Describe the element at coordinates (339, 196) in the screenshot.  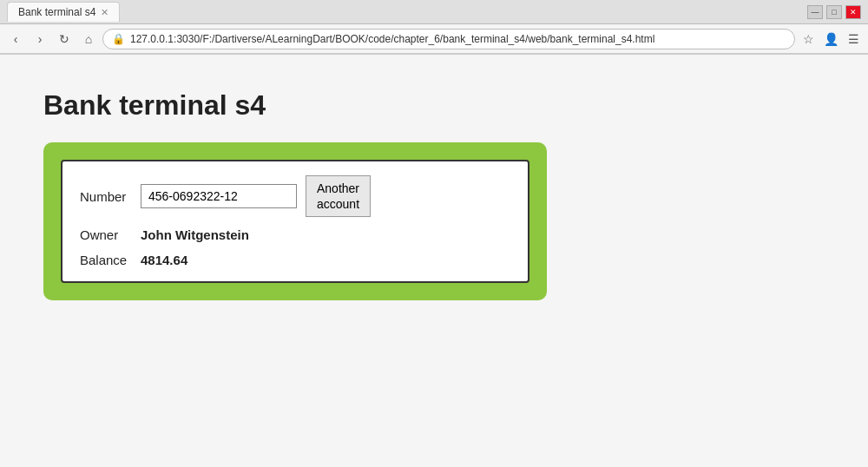
I see `another-account-button: Another account` at that location.